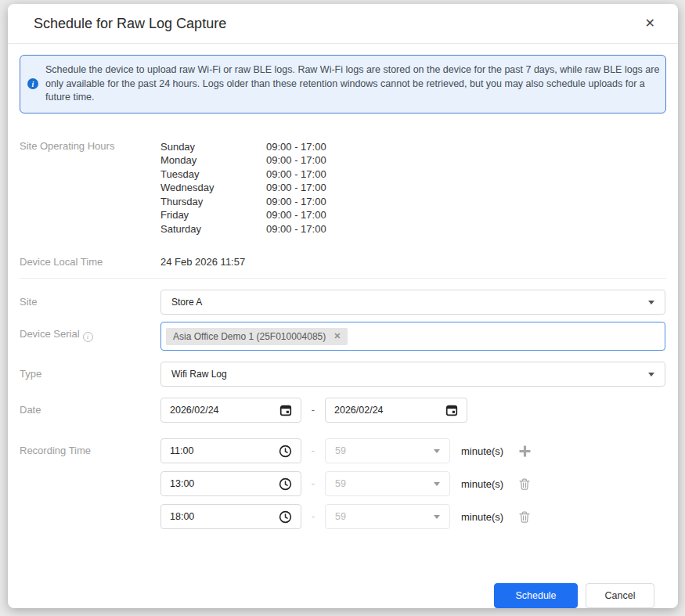 This screenshot has height=616, width=685. Describe the element at coordinates (90, 261) in the screenshot. I see `device-local-time-label: Device Local Time` at that location.